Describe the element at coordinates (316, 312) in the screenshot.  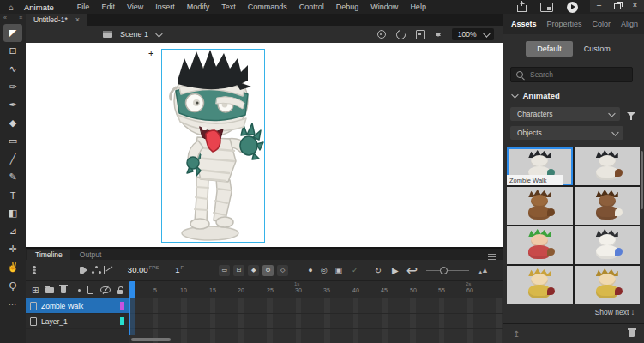
I see `frames-area: 51015202530354045505560 1s2s` at that location.